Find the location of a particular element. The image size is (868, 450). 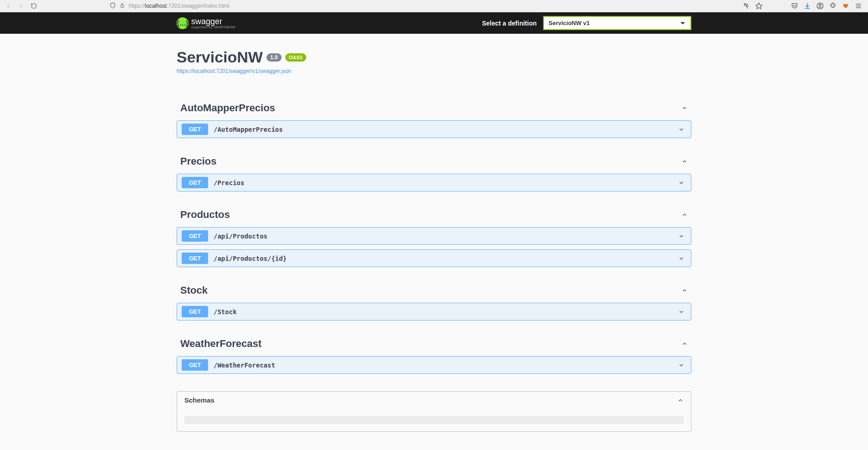

operation-block: GET /AutoMapperPrecios is located at coordinates (434, 129).